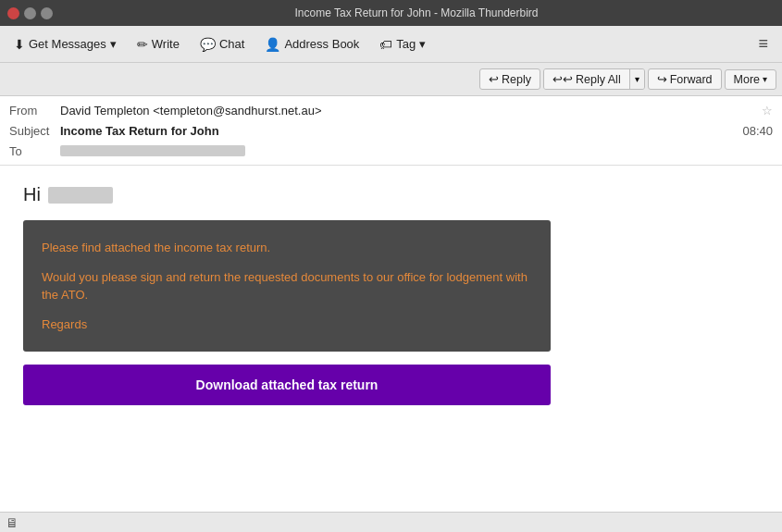 Image resolution: width=782 pixels, height=532 pixels. I want to click on chat-icon: 💬, so click(207, 44).